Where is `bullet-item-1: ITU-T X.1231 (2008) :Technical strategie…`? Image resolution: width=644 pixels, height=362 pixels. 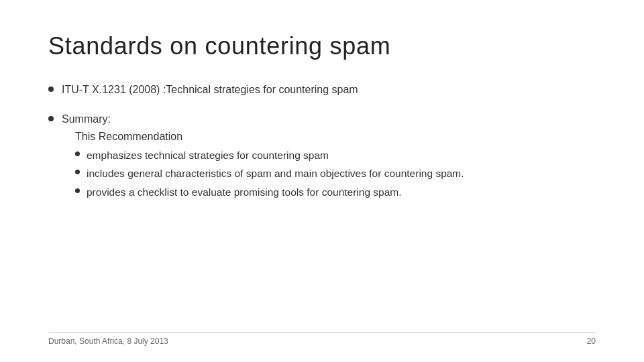
bullet-item-1: ITU-T X.1231 (2008) :Technical strategie… is located at coordinates (322, 90).